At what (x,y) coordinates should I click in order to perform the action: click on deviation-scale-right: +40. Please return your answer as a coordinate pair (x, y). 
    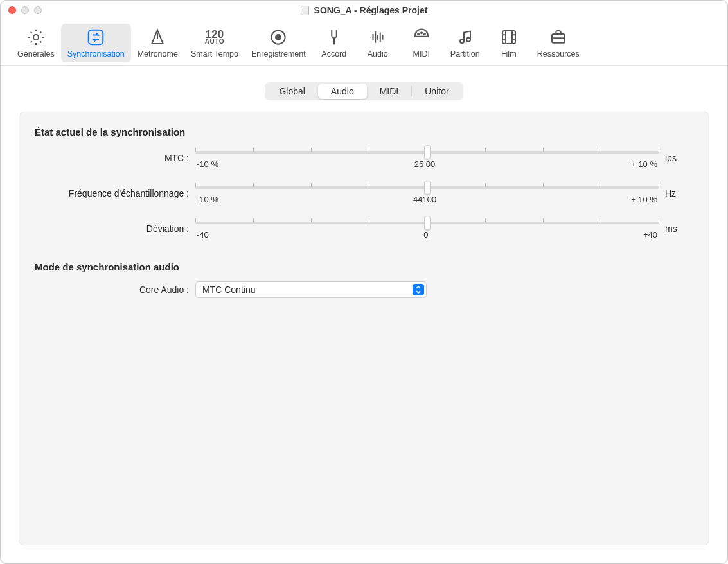
    Looking at the image, I should click on (650, 235).